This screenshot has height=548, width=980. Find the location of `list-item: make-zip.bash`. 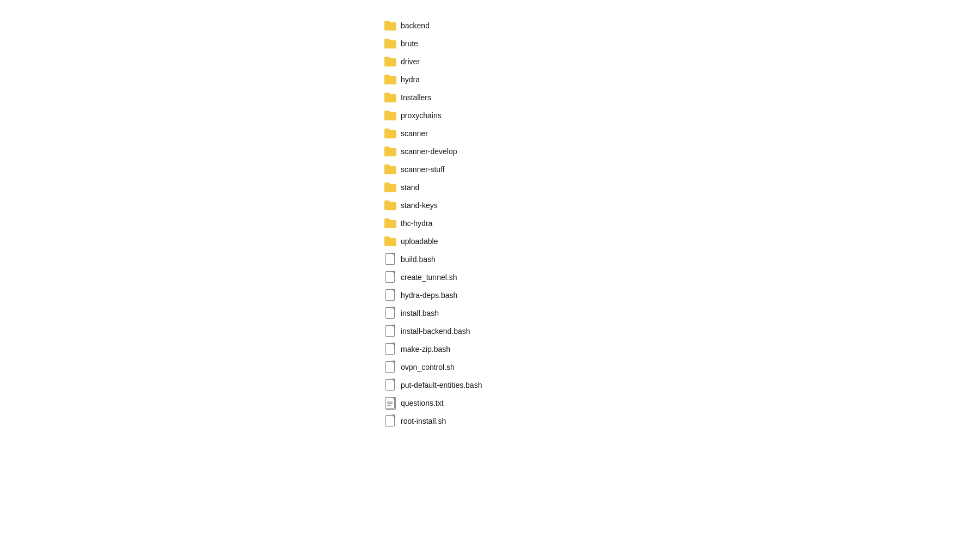

list-item: make-zip.bash is located at coordinates (490, 349).